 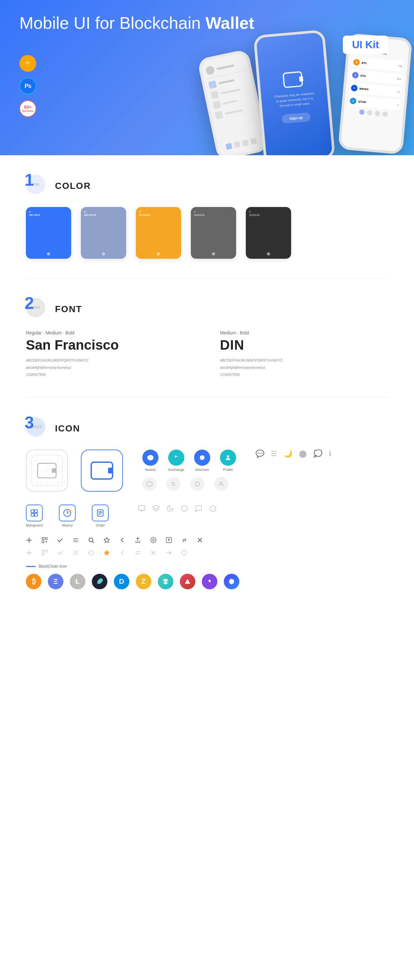 What do you see at coordinates (75, 554) in the screenshot?
I see `list-ghost-icon` at bounding box center [75, 554].